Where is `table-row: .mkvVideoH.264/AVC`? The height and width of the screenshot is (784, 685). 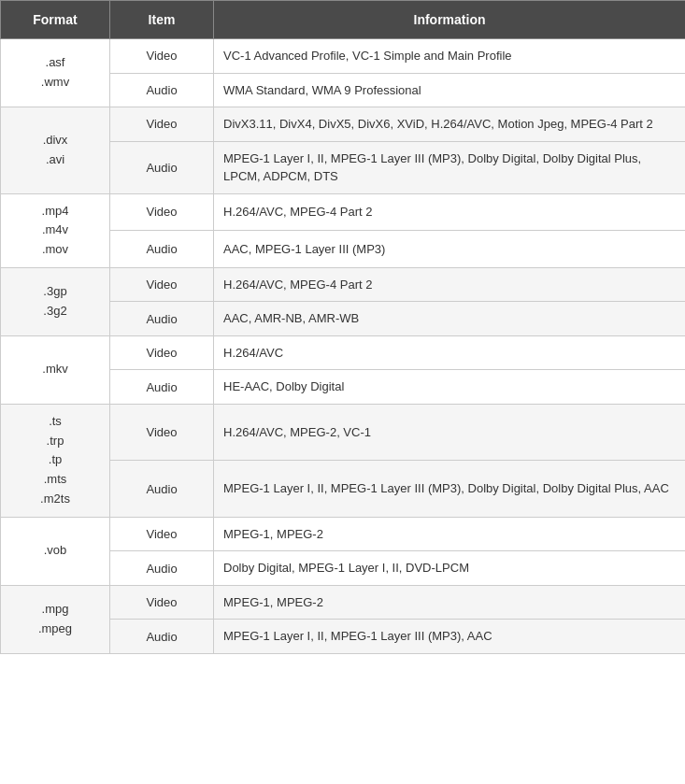
table-row: .mkvVideoH.264/AVC is located at coordinates (344, 353).